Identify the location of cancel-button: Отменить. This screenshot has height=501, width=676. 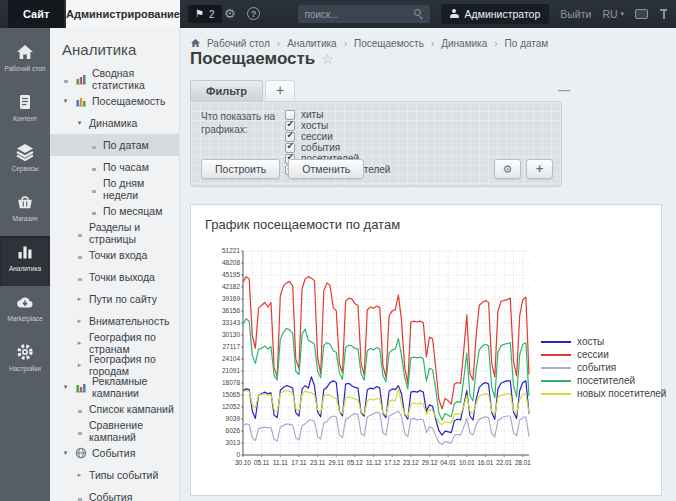
(326, 169).